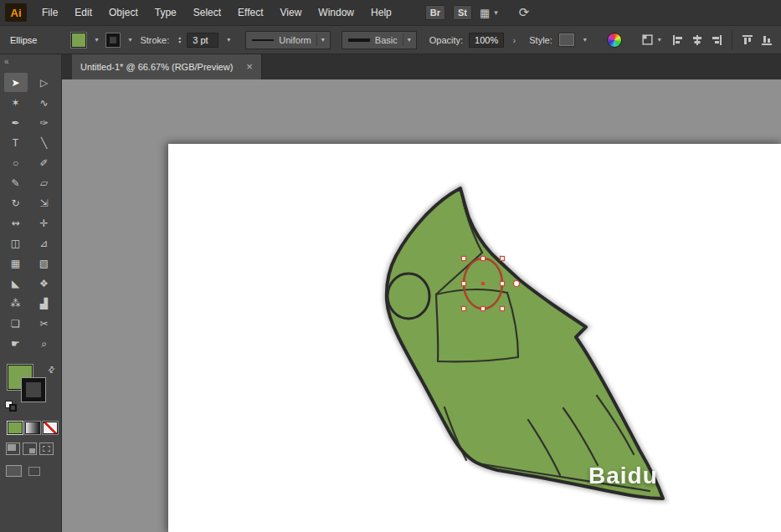  What do you see at coordinates (16, 162) in the screenshot?
I see `ellipse-tool-icon: ○` at bounding box center [16, 162].